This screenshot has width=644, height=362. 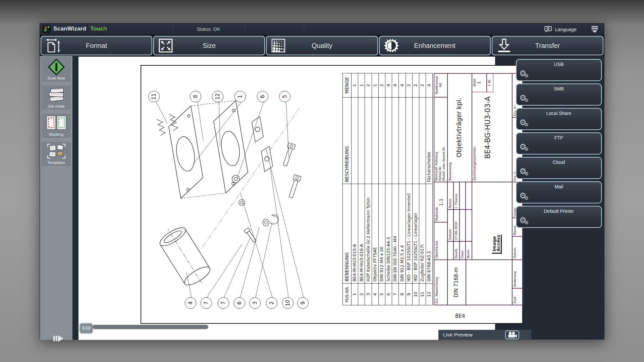 What do you see at coordinates (47, 29) in the screenshot?
I see `scanwizard-logo-icon: S W` at bounding box center [47, 29].